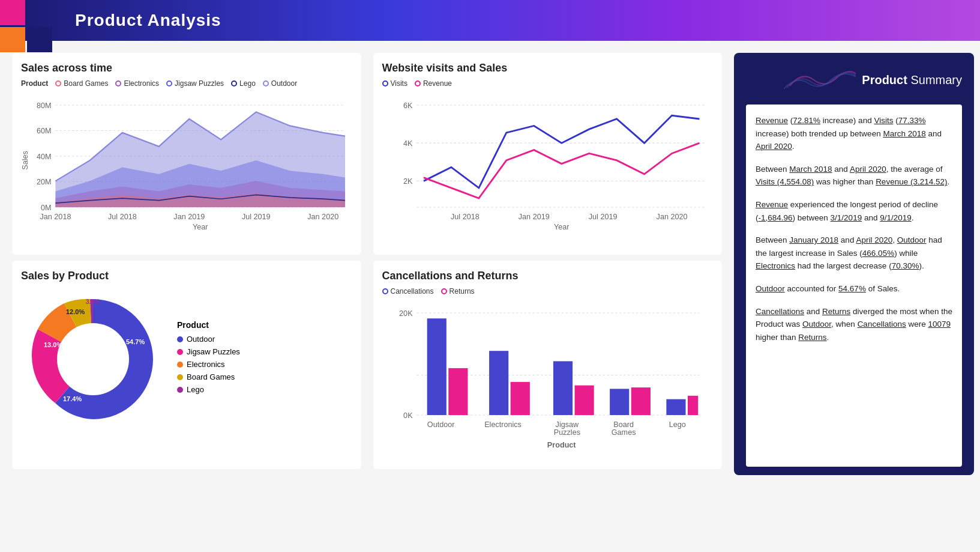 The image size is (980, 552). Describe the element at coordinates (137, 83) in the screenshot. I see `legend-electronics: Electronics` at that location.